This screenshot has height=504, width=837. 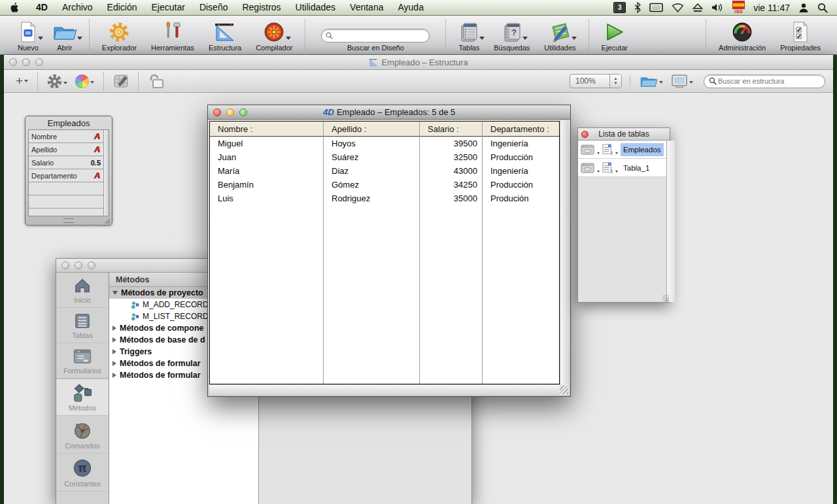 What do you see at coordinates (451, 129) in the screenshot?
I see `column-header: Salario :` at bounding box center [451, 129].